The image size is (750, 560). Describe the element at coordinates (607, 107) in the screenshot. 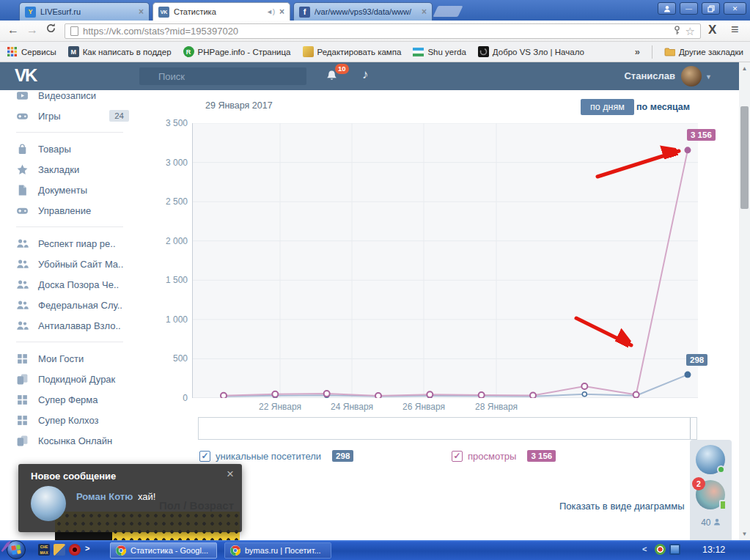

I see `tab-by-days: по дням` at that location.